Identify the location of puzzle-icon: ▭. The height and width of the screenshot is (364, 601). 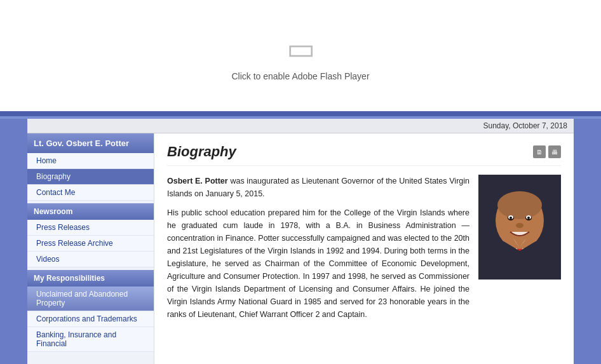
(301, 48).